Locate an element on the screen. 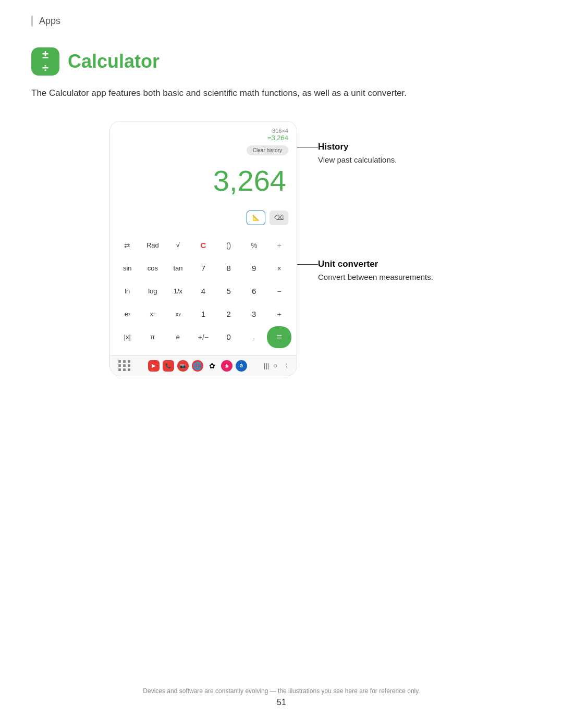 The width and height of the screenshot is (563, 728). unit-converter-annotation-title: Unit converter is located at coordinates (386, 264).